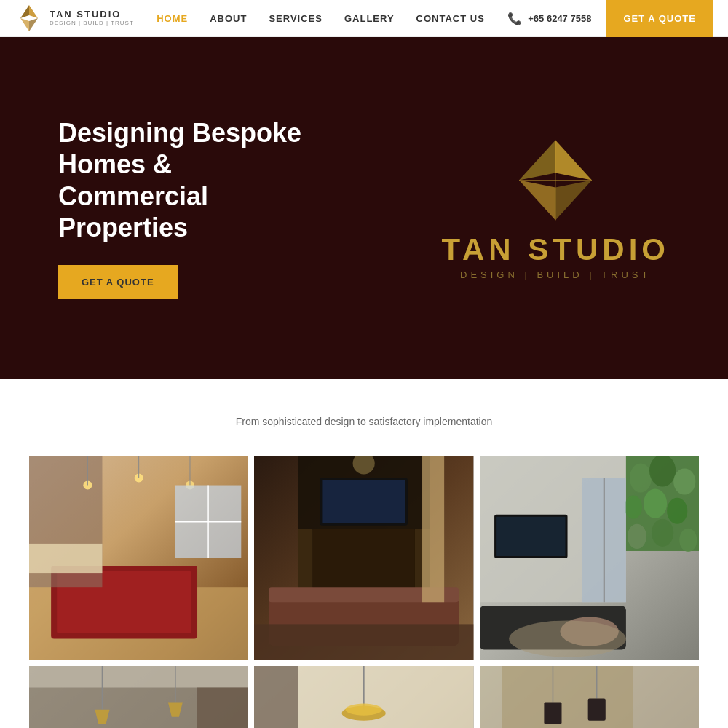  I want to click on nav-services: SERVICES, so click(296, 19).